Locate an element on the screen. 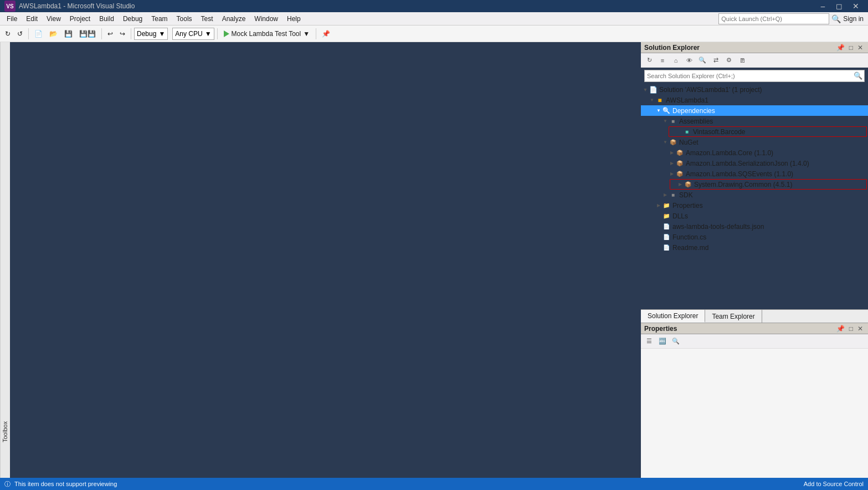  deps-icon: 🔍 is located at coordinates (666, 111).